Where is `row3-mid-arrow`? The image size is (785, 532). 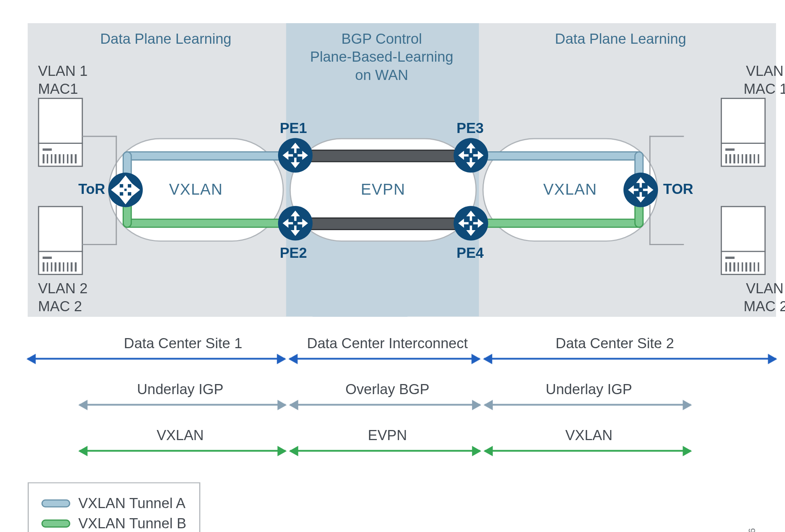
row3-mid-arrow is located at coordinates (385, 451).